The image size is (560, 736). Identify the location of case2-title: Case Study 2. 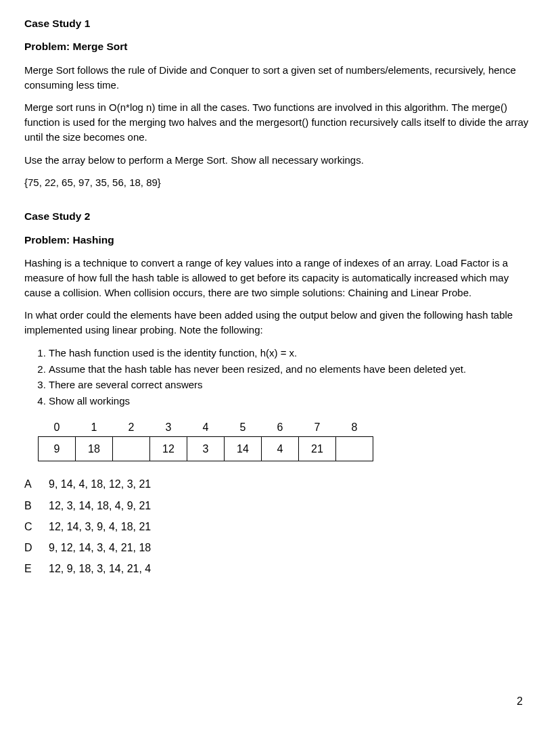
(280, 216).